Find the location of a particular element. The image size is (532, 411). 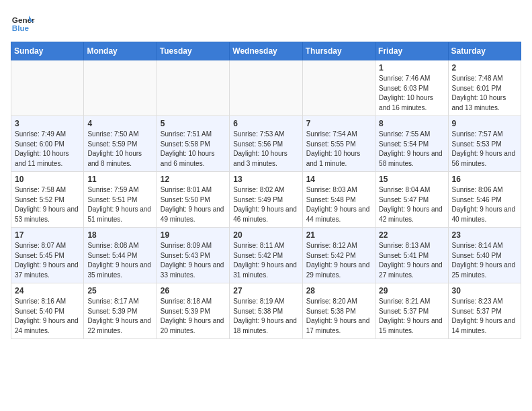

day-number: 6 is located at coordinates (266, 124).